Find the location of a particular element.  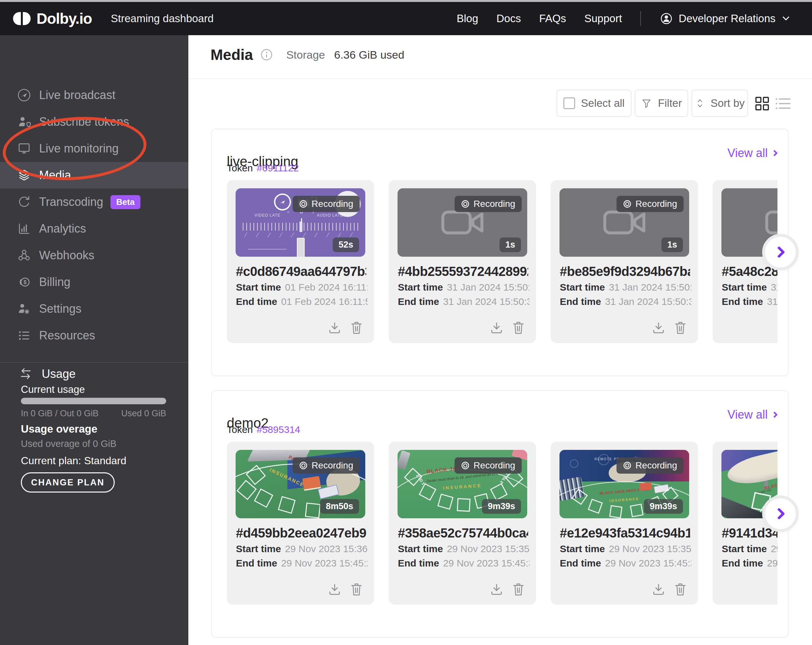

dolby-dd-icon is located at coordinates (22, 19).